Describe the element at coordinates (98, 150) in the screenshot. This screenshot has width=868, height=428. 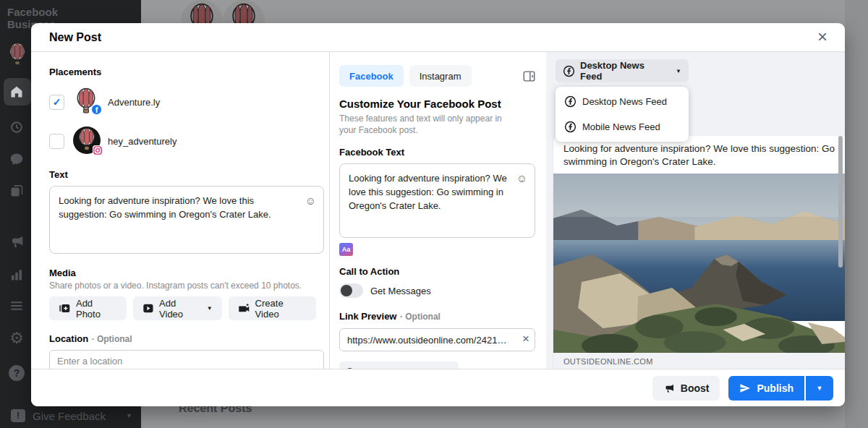
I see `instagram-badge-icon` at that location.